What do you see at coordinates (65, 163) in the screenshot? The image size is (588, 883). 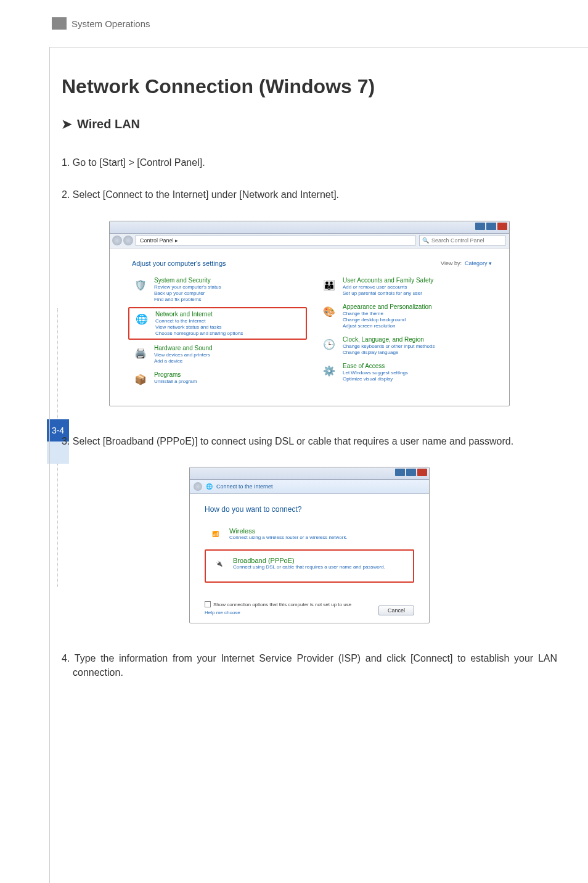 I see `step-1-num: 1.` at bounding box center [65, 163].